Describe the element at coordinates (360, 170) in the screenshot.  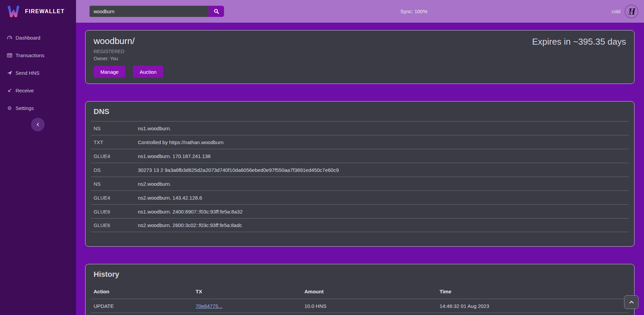
I see `dns-record-row: DS 30273 13 2 9a3a8fb3d625d2a2073d740f10…` at that location.